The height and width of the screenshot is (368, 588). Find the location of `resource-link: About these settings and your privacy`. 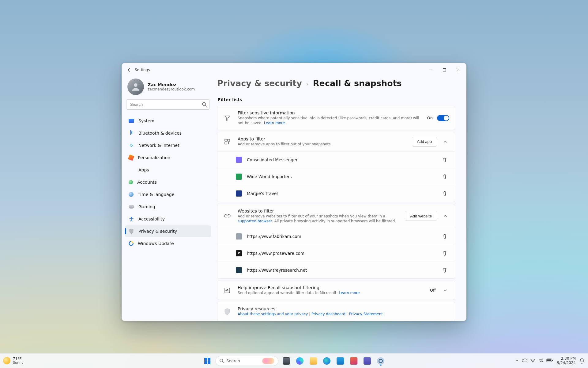

resource-link: About these settings and your privacy is located at coordinates (273, 314).